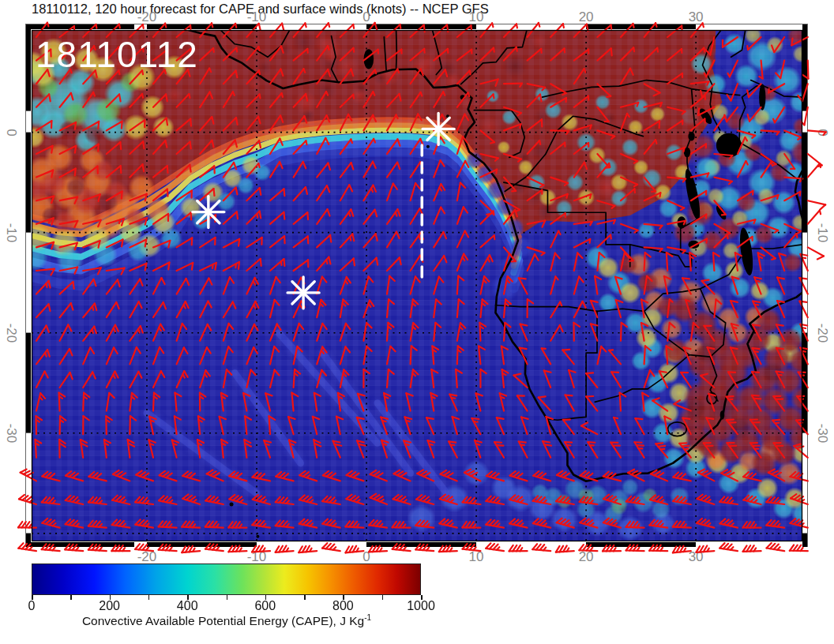 This screenshot has height=644, width=834. Describe the element at coordinates (109, 606) in the screenshot. I see `colorbar-tick-label: 200` at that location.